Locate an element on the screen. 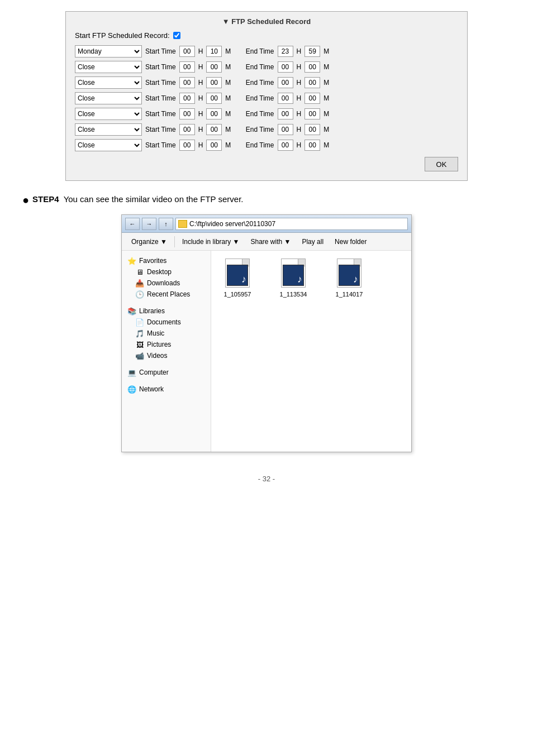 The height and width of the screenshot is (756, 533). file-name-2: 1_114017 is located at coordinates (350, 294).